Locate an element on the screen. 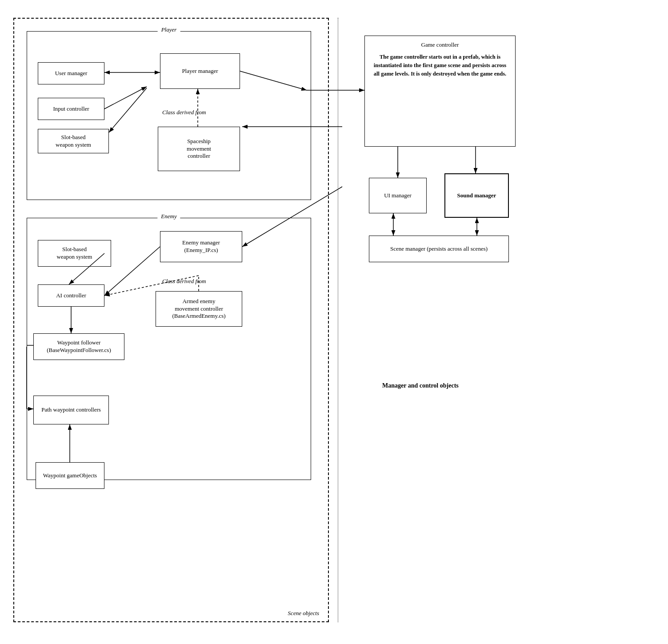  scene-manager-box: Scene manager (persists across all scene… is located at coordinates (439, 249).